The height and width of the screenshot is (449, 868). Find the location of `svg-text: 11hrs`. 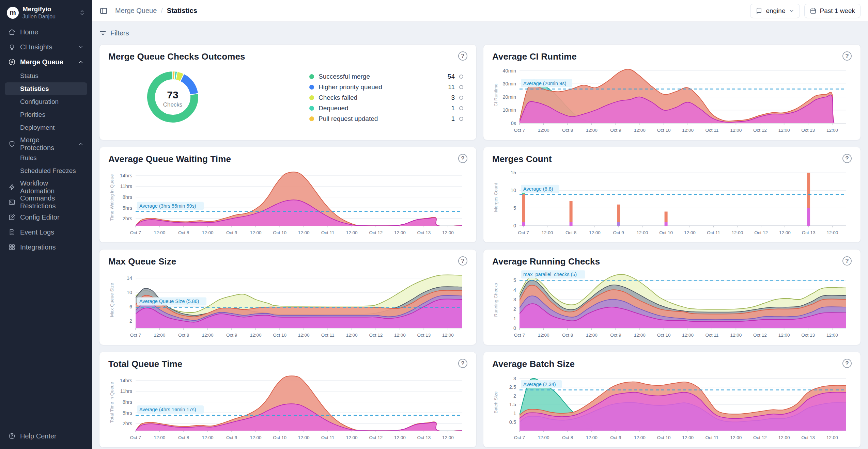

svg-text: 11hrs is located at coordinates (126, 391).